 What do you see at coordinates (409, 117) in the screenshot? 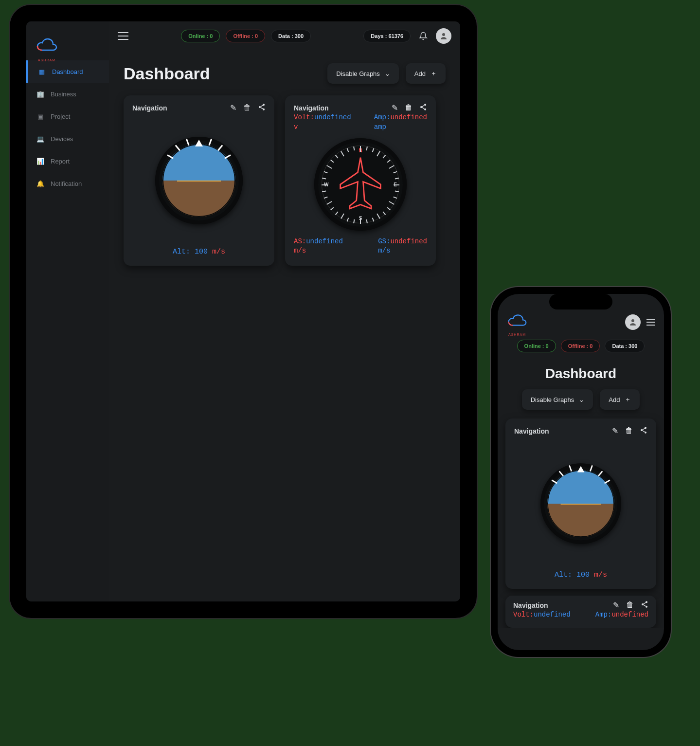
I see `amp-value: undefined` at bounding box center [409, 117].